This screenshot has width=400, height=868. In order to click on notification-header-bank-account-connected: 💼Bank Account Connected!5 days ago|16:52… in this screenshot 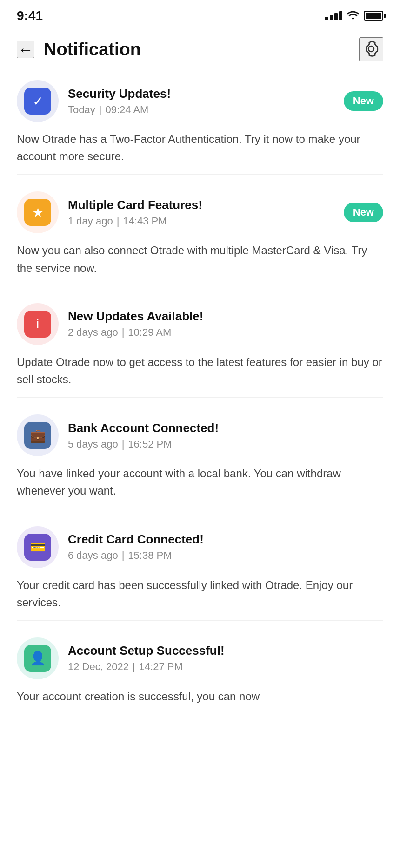, I will do `click(200, 435)`.